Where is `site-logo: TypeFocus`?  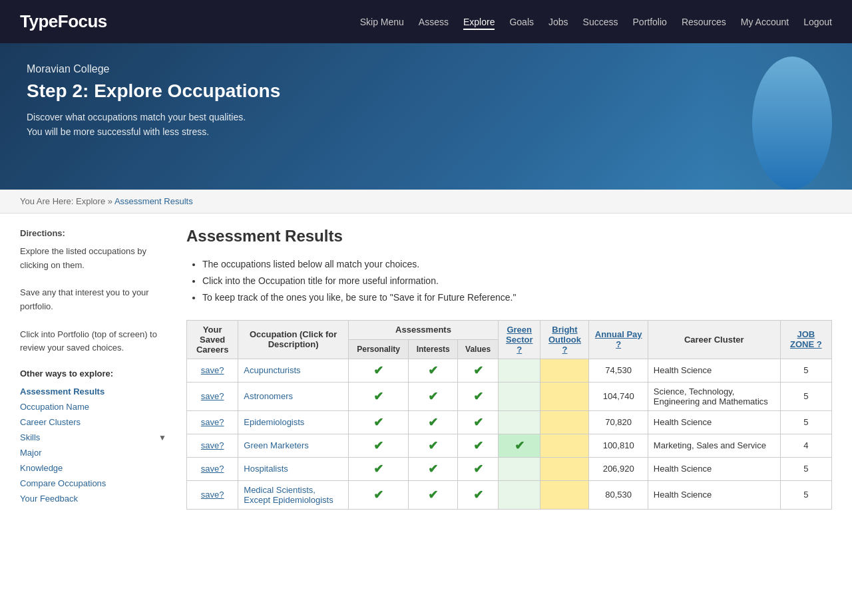
site-logo: TypeFocus is located at coordinates (64, 21).